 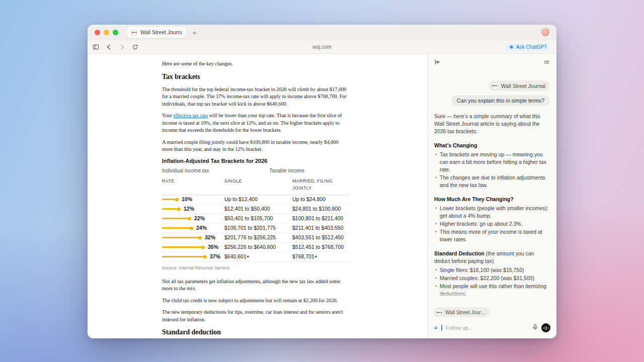 What do you see at coordinates (256, 228) in the screenshot?
I see `table-row: 24% $105,701 to $201,775 $211,401 to $40…` at bounding box center [256, 228].